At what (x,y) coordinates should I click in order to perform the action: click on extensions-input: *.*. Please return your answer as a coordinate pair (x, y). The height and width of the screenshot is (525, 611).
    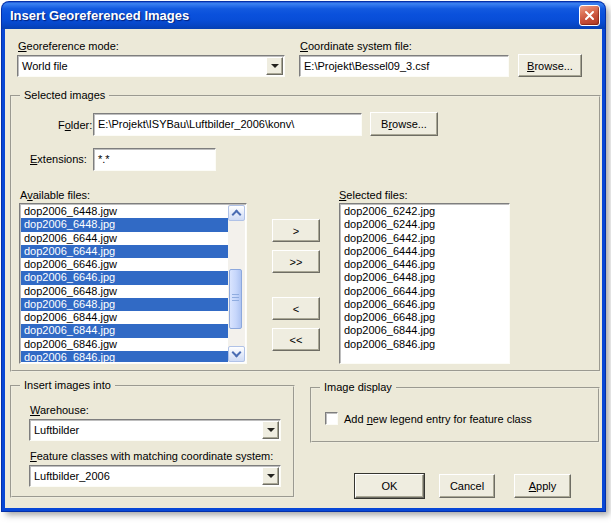
    Looking at the image, I should click on (154, 160).